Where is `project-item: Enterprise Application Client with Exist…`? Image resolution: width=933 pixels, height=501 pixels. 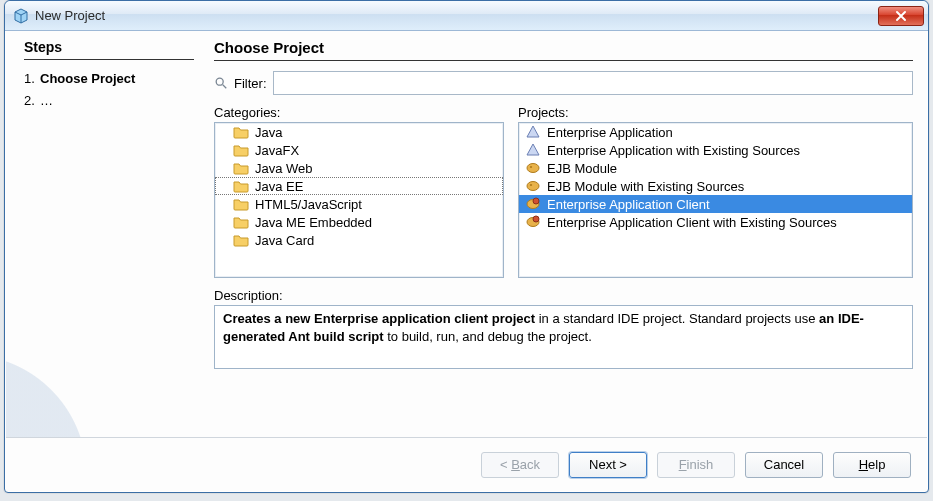
project-item: Enterprise Application Client with Exist… is located at coordinates (716, 222).